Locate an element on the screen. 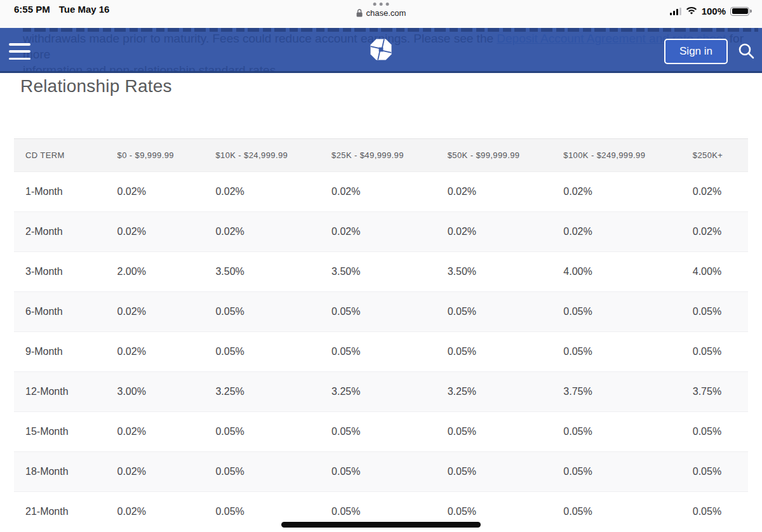  address-bar: chase.com is located at coordinates (381, 13).